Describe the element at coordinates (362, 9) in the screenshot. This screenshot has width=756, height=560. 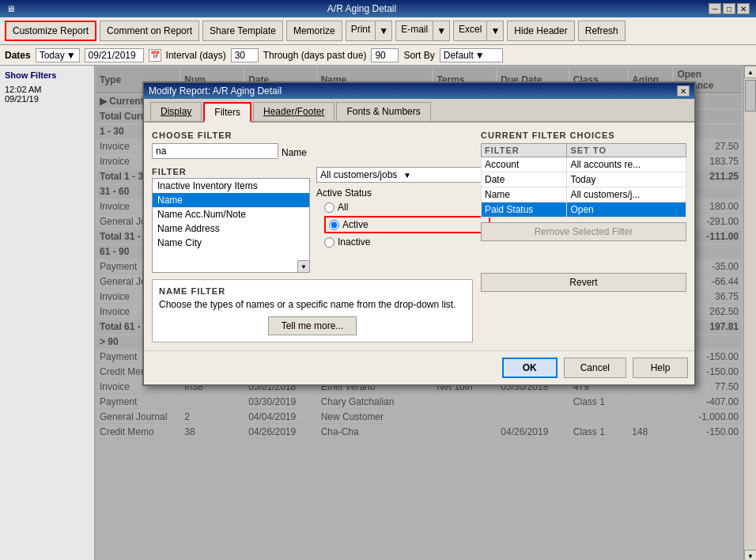
I see `window-title: A/R Aging Detail` at that location.